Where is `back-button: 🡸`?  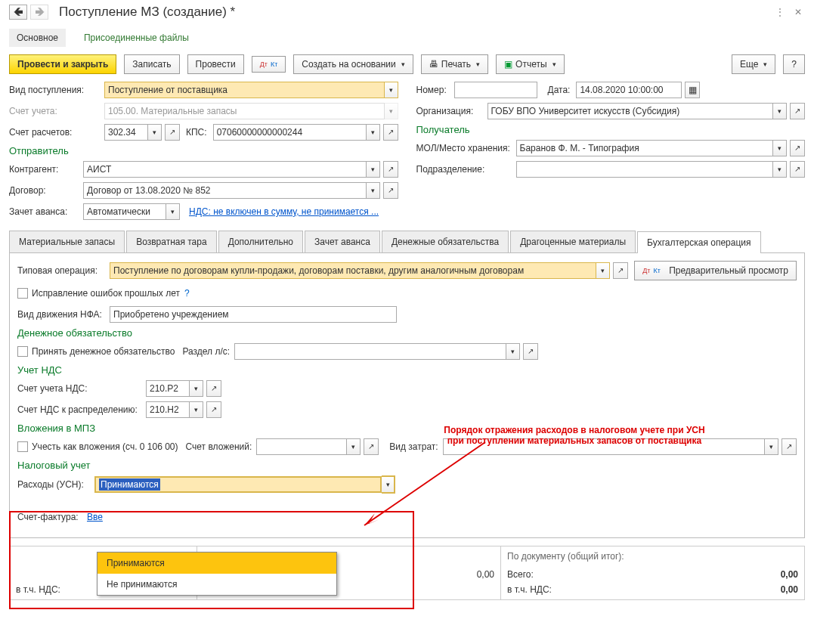 back-button: 🡸 is located at coordinates (18, 12).